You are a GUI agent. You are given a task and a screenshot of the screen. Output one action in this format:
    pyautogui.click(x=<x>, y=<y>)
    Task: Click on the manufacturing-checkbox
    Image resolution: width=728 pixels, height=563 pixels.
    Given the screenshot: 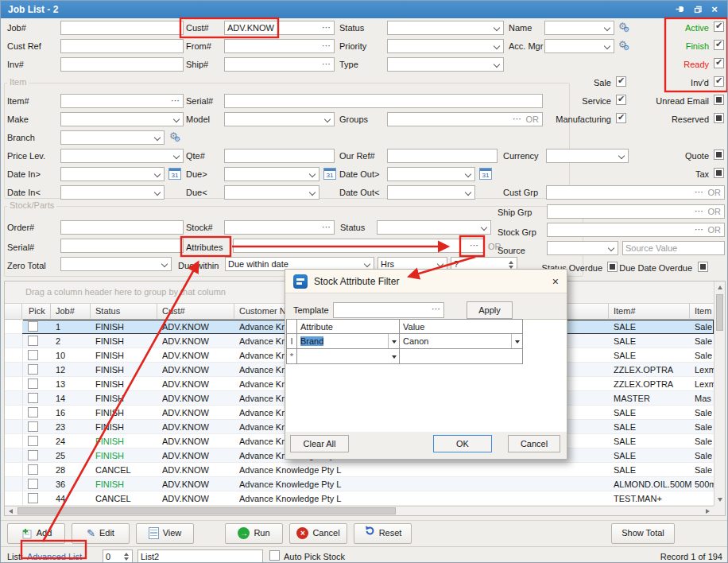 What is the action you would take?
    pyautogui.click(x=622, y=118)
    